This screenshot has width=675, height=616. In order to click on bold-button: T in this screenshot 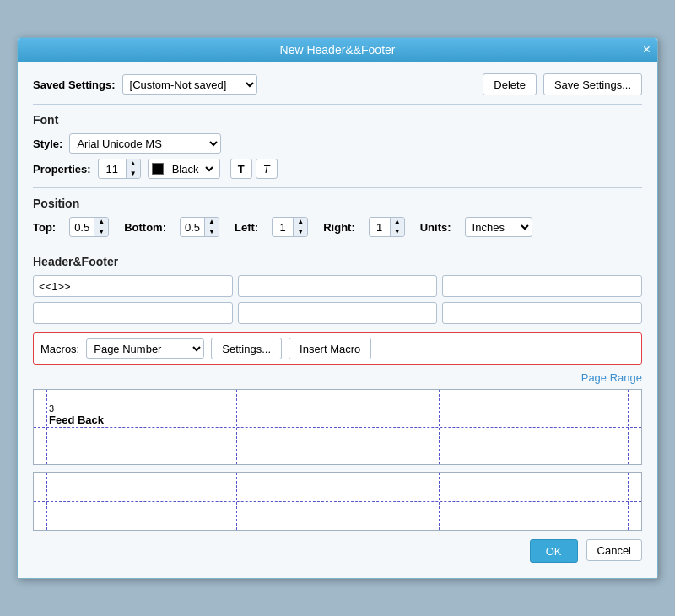, I will do `click(241, 169)`.